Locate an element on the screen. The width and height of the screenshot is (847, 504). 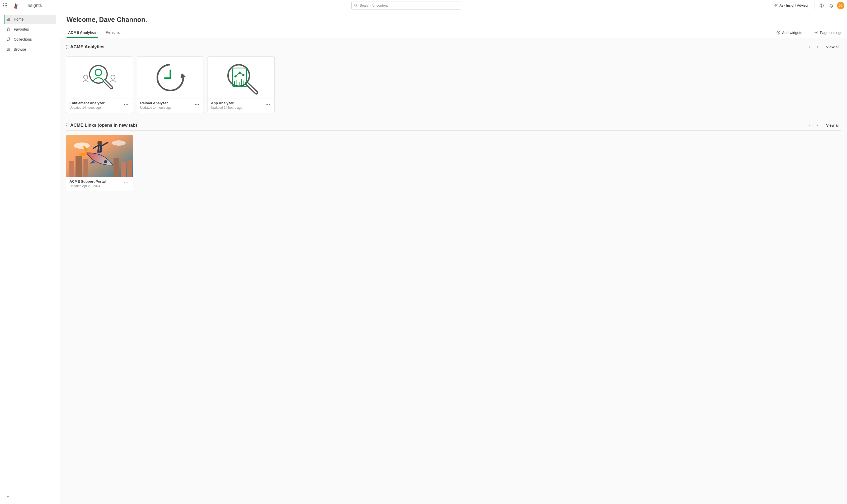
card-support-portal: ACME Support Portal Updated Apr 23, 2024 is located at coordinates (100, 163).